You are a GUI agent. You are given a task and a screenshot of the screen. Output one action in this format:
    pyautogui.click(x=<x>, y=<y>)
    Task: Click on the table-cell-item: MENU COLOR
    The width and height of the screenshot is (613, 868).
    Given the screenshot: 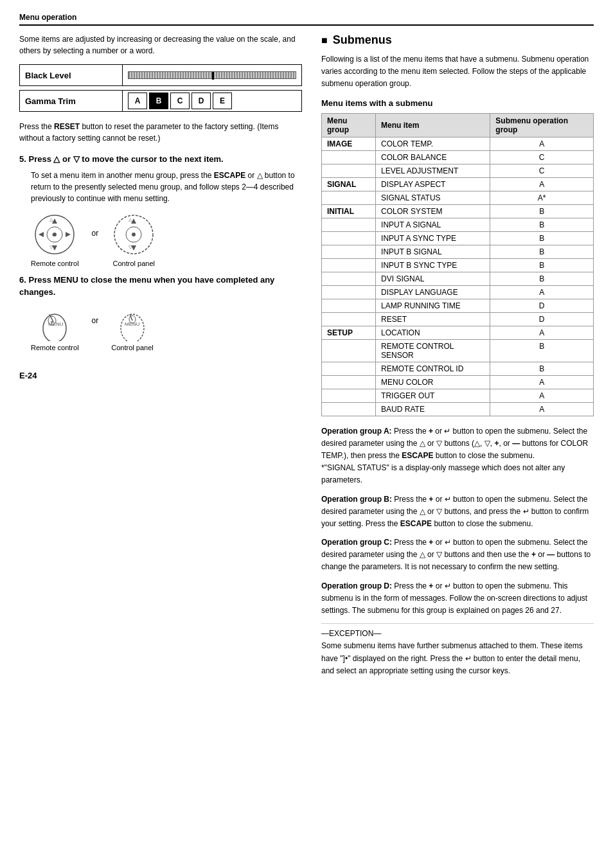 What is the action you would take?
    pyautogui.click(x=433, y=382)
    